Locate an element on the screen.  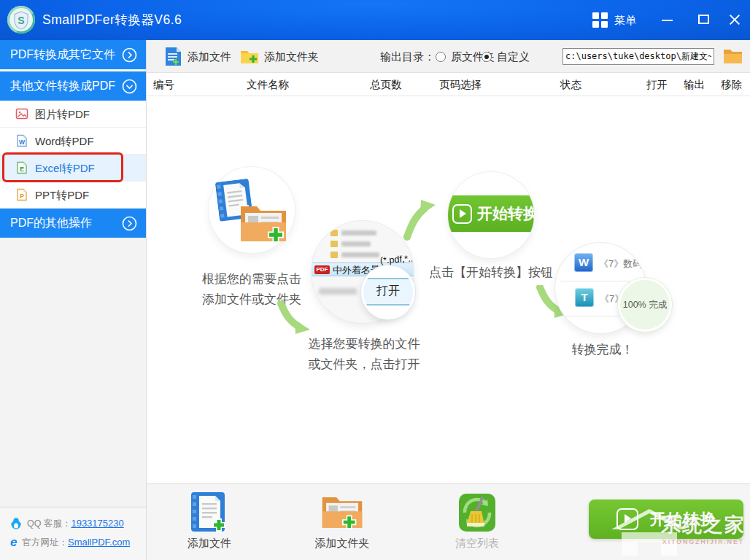
sidebar-item-word-to-pdf: W Word转PDF is located at coordinates (73, 141).